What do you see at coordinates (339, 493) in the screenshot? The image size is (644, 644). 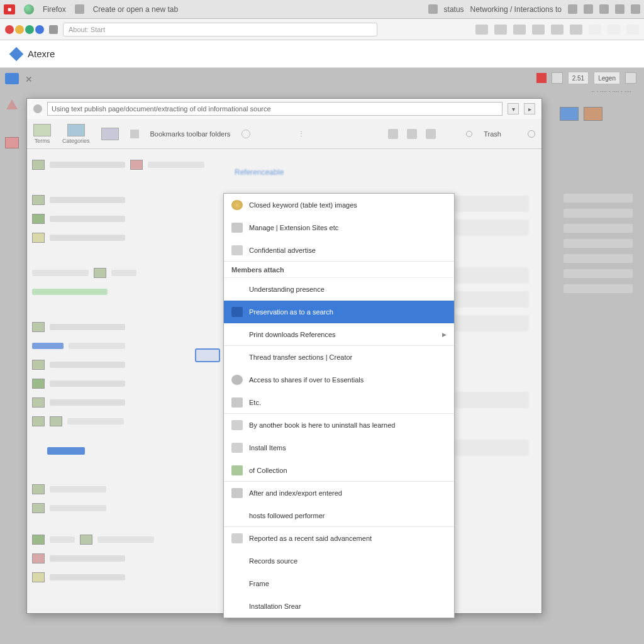 I see `context-menu-item: After and index/export entered` at bounding box center [339, 493].